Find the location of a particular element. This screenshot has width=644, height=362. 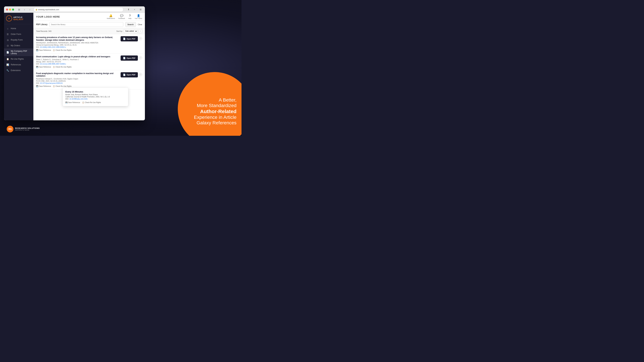

logo-text-block: ARTICLE GALAXY is located at coordinates (18, 18).